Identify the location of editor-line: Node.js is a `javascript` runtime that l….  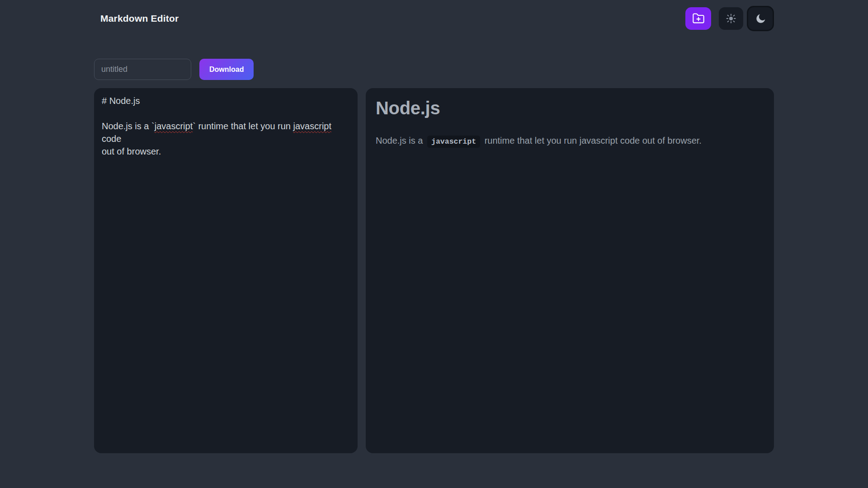
(226, 126).